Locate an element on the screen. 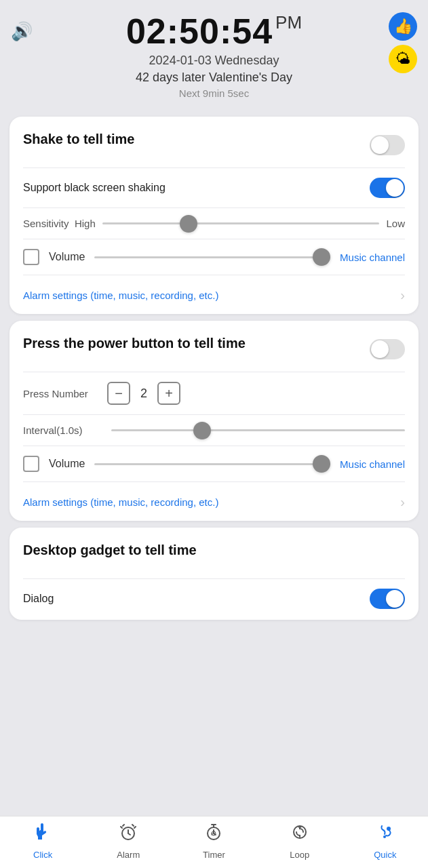 The width and height of the screenshot is (428, 868). press-number-stepper: − 2 + is located at coordinates (144, 393).